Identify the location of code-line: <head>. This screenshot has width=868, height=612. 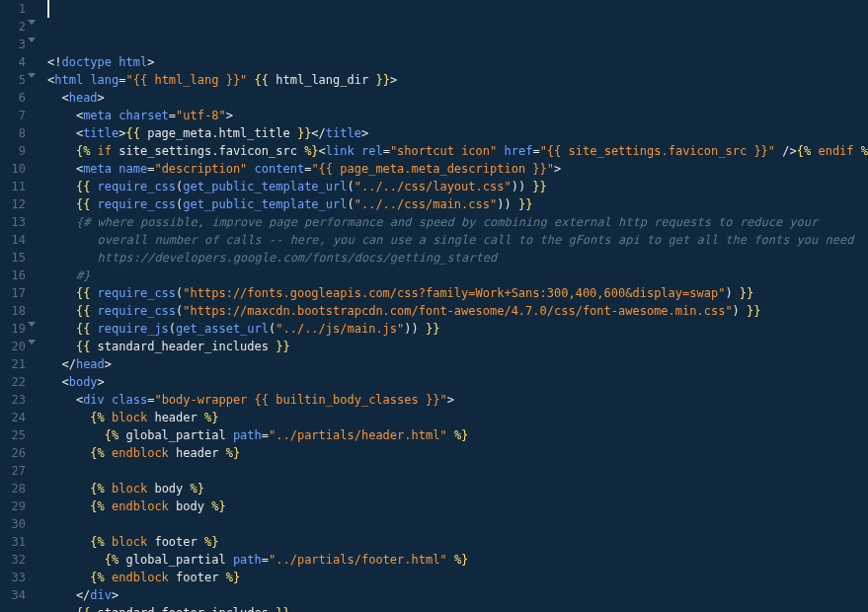
(458, 98).